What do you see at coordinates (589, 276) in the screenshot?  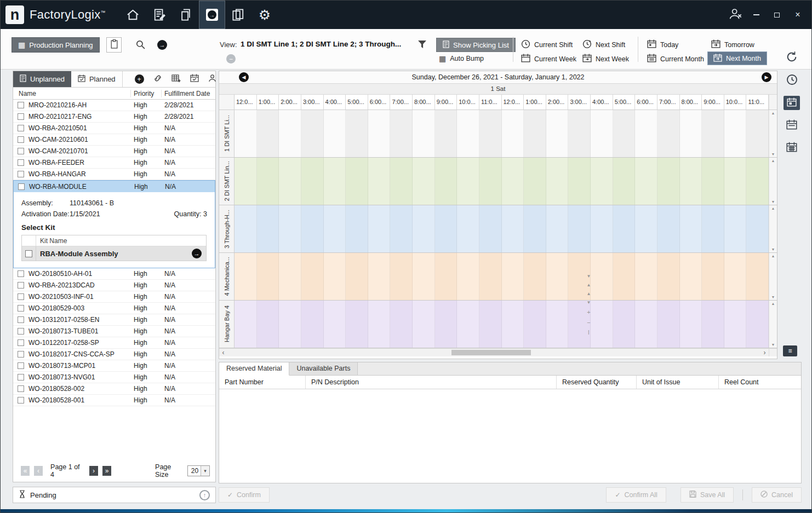 I see `scroll-down-icon: ▼` at bounding box center [589, 276].